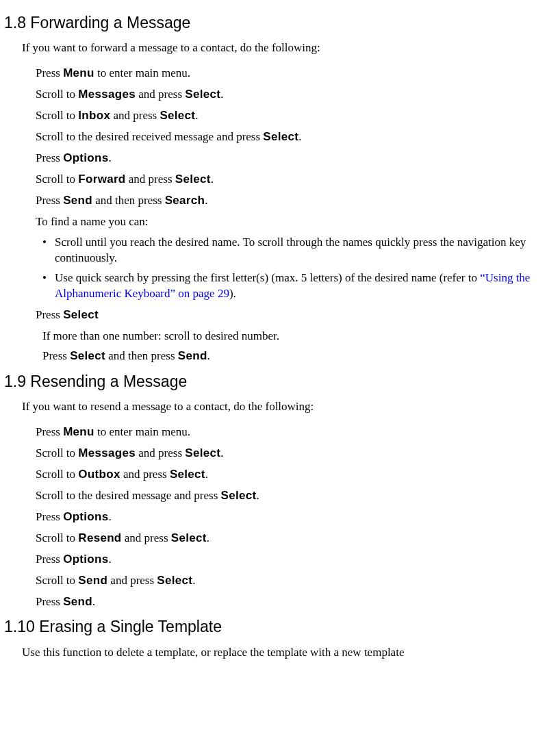 Image resolution: width=560 pixels, height=745 pixels. Describe the element at coordinates (305, 251) in the screenshot. I see `text: Scroll until you reach the desired name.…` at that location.